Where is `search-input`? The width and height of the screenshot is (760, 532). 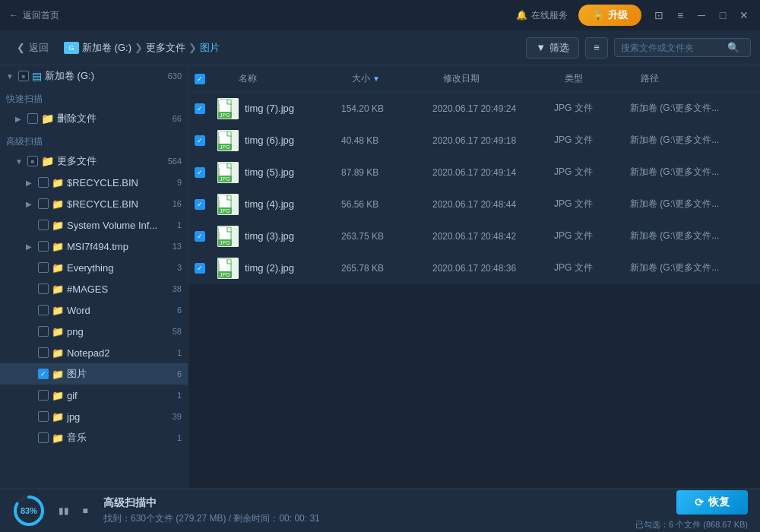 search-input is located at coordinates (674, 48).